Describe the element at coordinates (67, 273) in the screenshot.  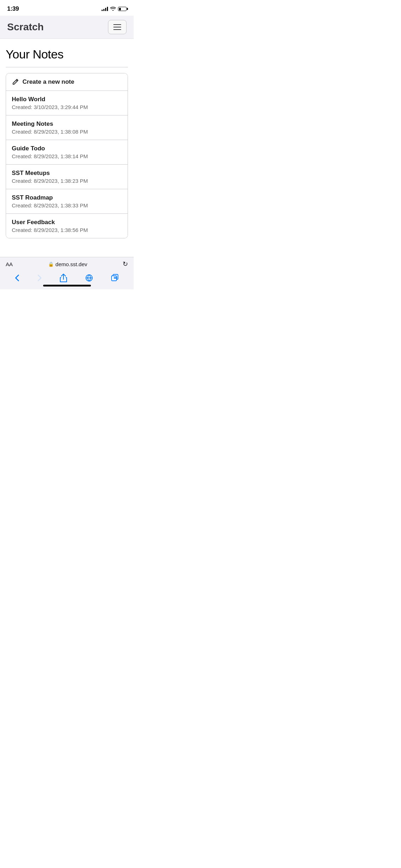
I see `browser-bar: AA 🔒 demo.sst.dev ↻` at that location.